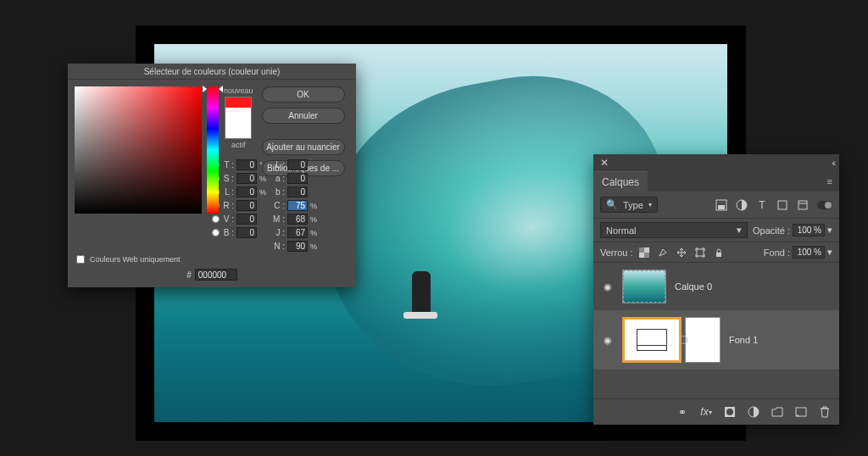  I want to click on layer-list: ◉ Calque 0 ◉ Fond 1, so click(716, 331).